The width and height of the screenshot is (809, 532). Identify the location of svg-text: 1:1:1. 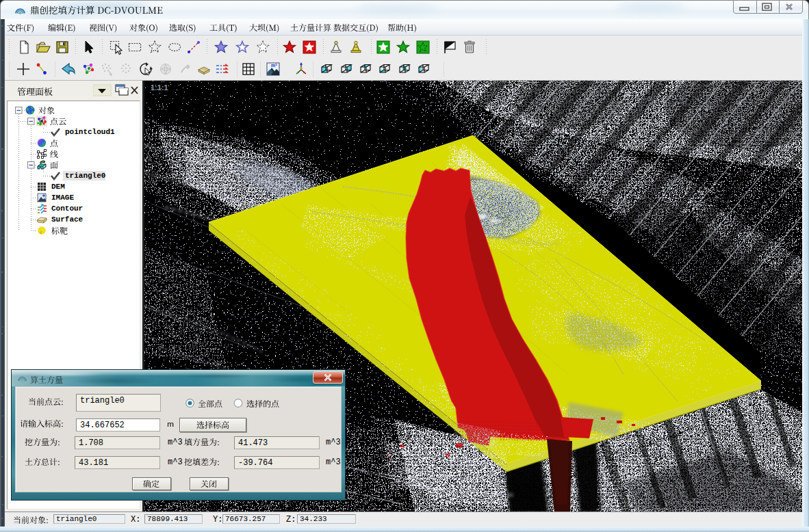
(159, 88).